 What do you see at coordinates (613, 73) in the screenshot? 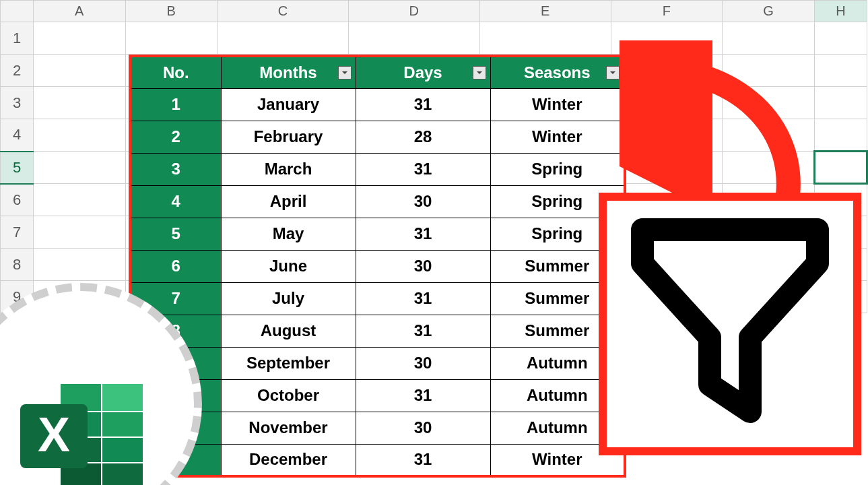
I see `filter-button-seasons` at bounding box center [613, 73].